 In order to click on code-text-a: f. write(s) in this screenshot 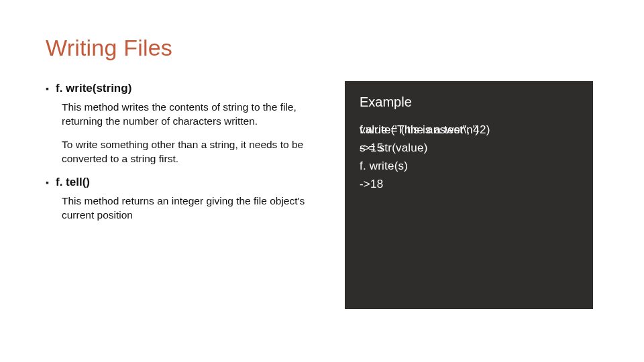, I will do `click(384, 166)`.